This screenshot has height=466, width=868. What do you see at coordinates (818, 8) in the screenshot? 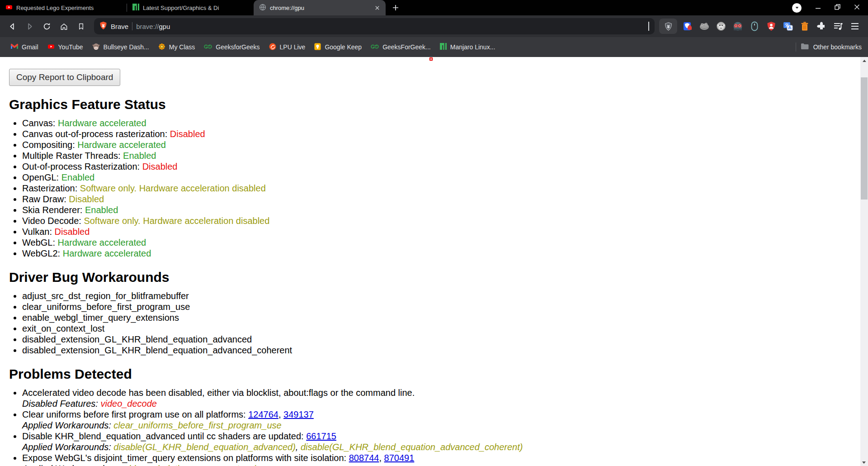
I see `minimize-button` at bounding box center [818, 8].